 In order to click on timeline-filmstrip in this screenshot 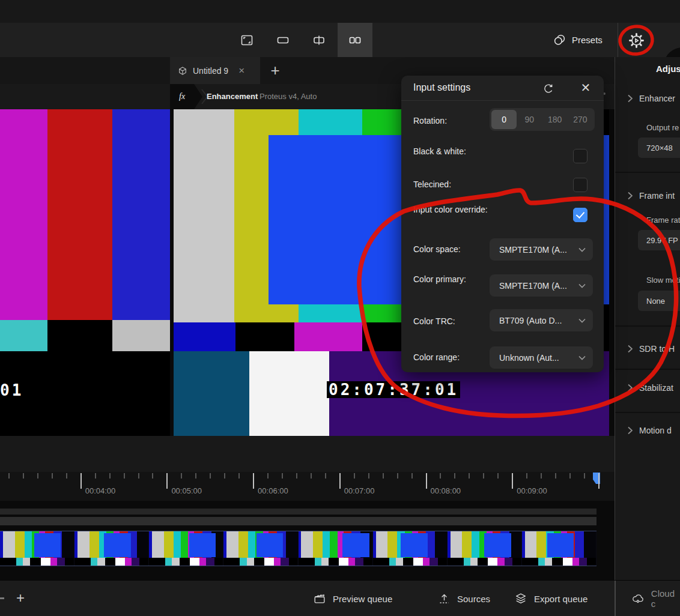, I will do `click(298, 549)`.